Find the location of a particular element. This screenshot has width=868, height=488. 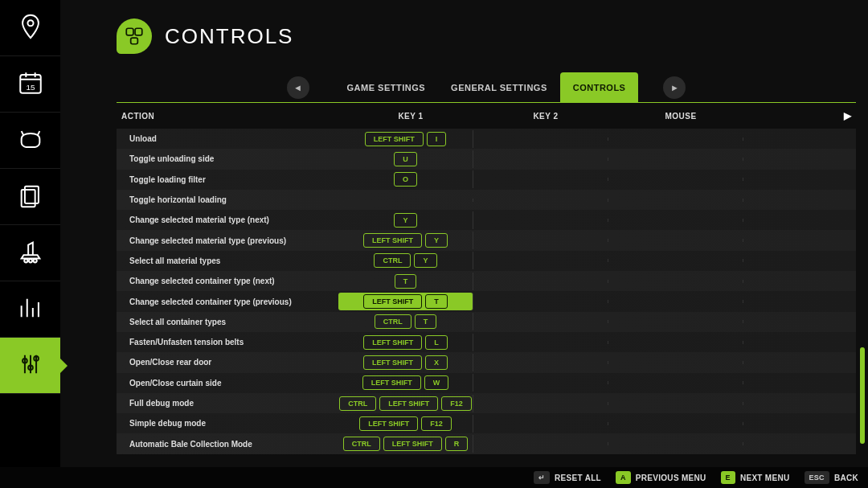

tabs-prev-button: ◄ is located at coordinates (298, 88).